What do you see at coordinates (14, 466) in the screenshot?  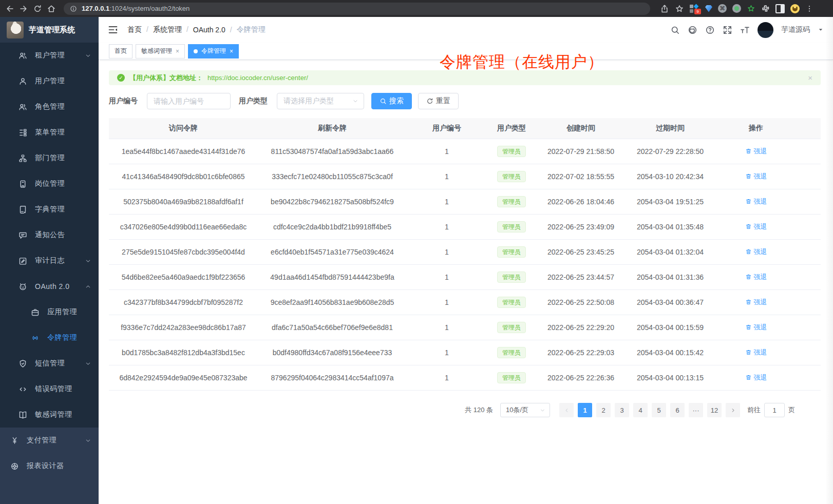 I see `report-designer-icon` at bounding box center [14, 466].